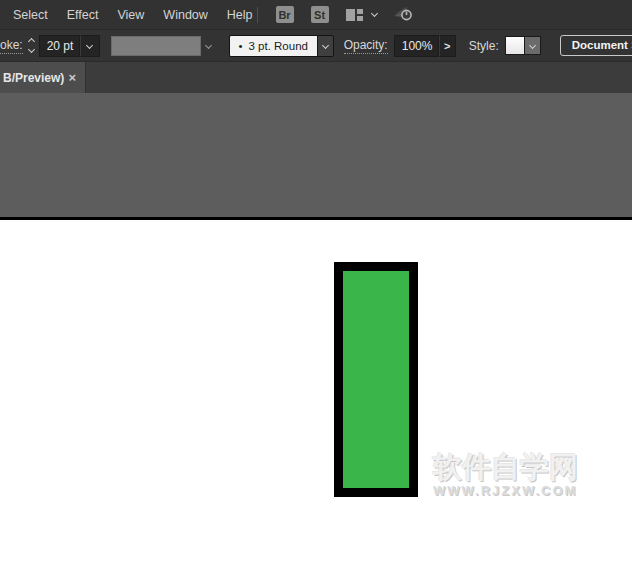  Describe the element at coordinates (60, 46) in the screenshot. I see `stroke-weight-input: 20 pt` at that location.